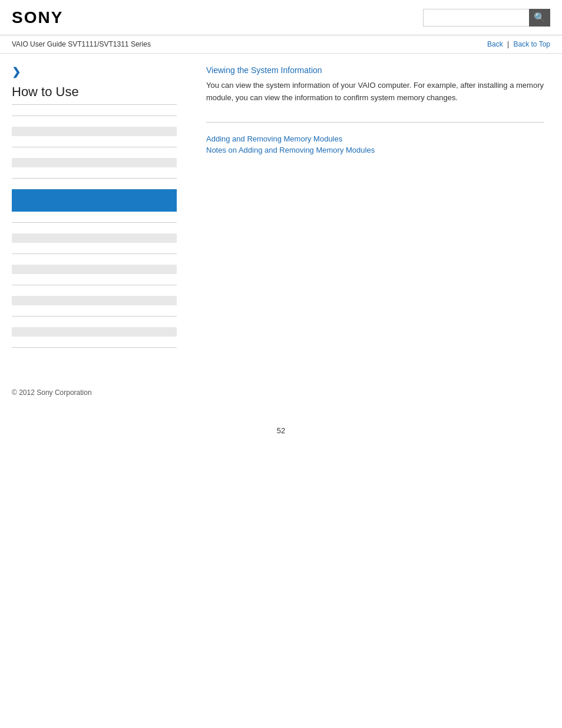  What do you see at coordinates (81, 44) in the screenshot?
I see `guide-title: VAIO User Guide SVT1111/SVT1311 Series` at bounding box center [81, 44].